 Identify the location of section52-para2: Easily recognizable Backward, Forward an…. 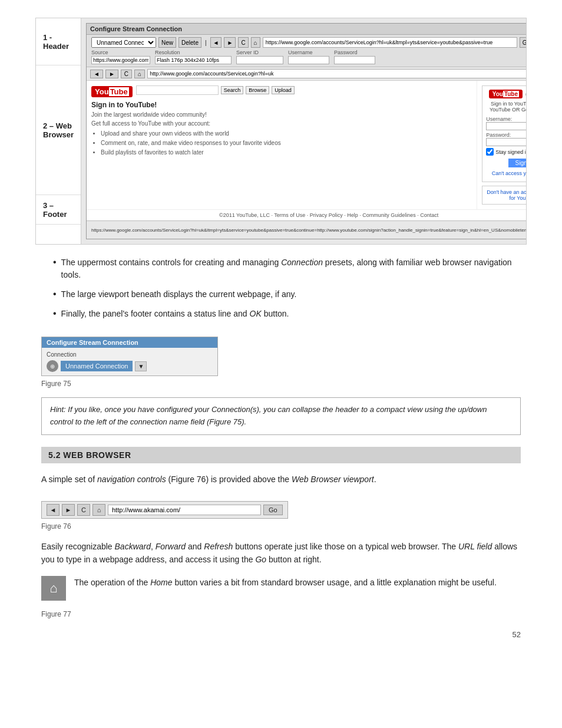
(281, 553).